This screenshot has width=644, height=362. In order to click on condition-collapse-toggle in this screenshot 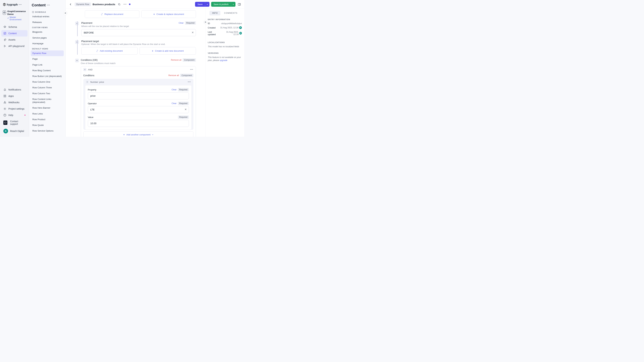, I will do `click(87, 82)`.